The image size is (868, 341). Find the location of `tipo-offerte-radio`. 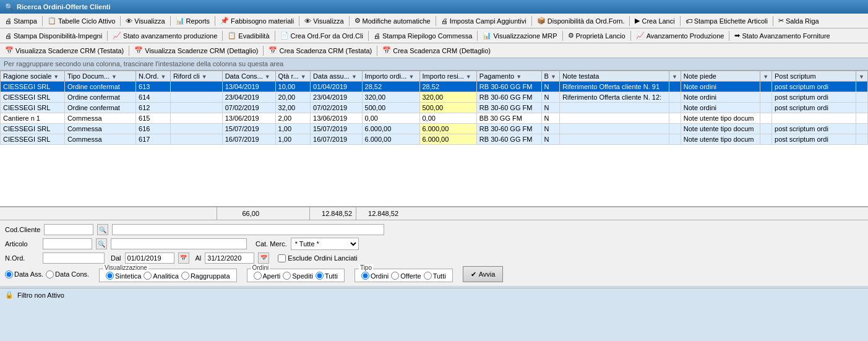

tipo-offerte-radio is located at coordinates (395, 276).